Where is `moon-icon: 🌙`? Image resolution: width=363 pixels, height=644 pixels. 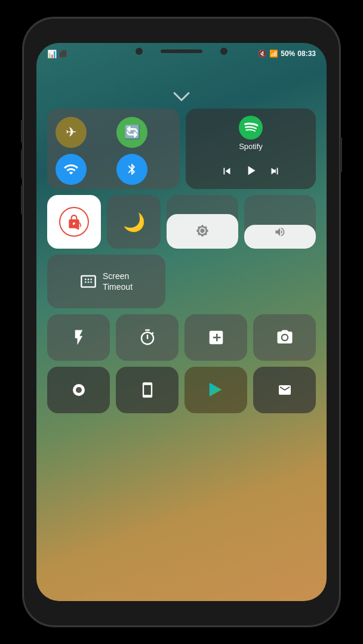
moon-icon: 🌙 is located at coordinates (134, 222).